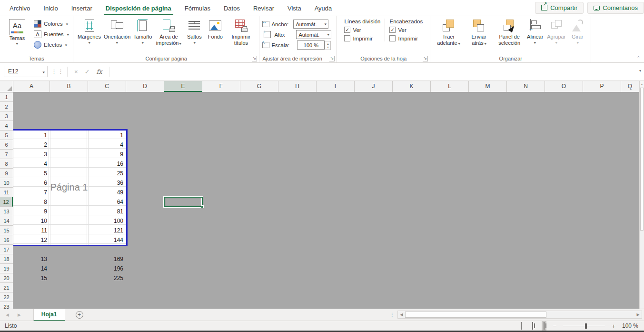 The width and height of the screenshot is (644, 332). I want to click on column-header-C: C, so click(107, 87).